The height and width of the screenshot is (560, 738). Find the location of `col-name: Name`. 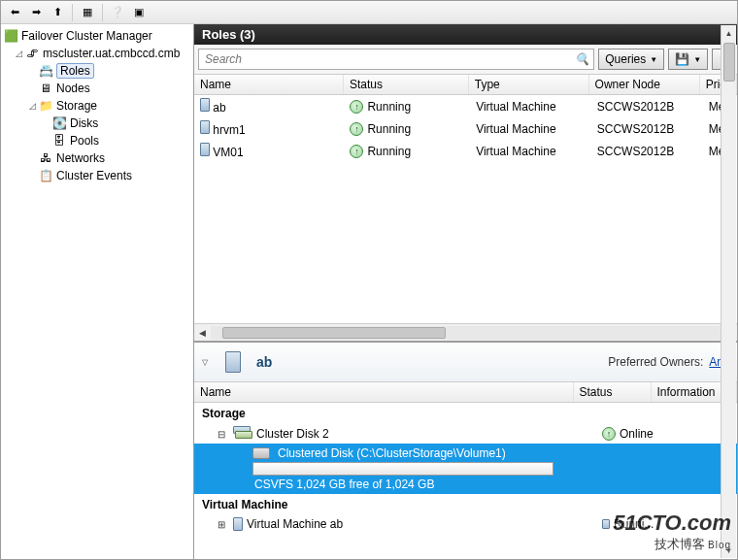

col-name: Name is located at coordinates (268, 85).